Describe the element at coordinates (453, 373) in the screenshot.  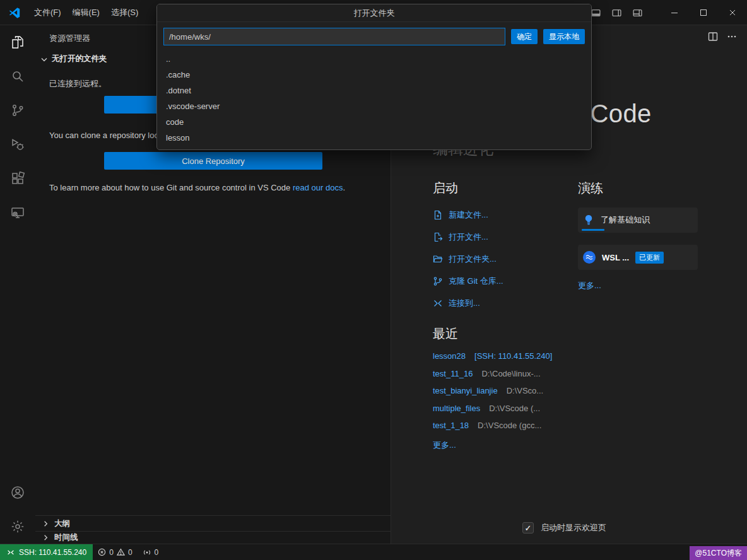
I see `recent-link: test_11_16` at that location.